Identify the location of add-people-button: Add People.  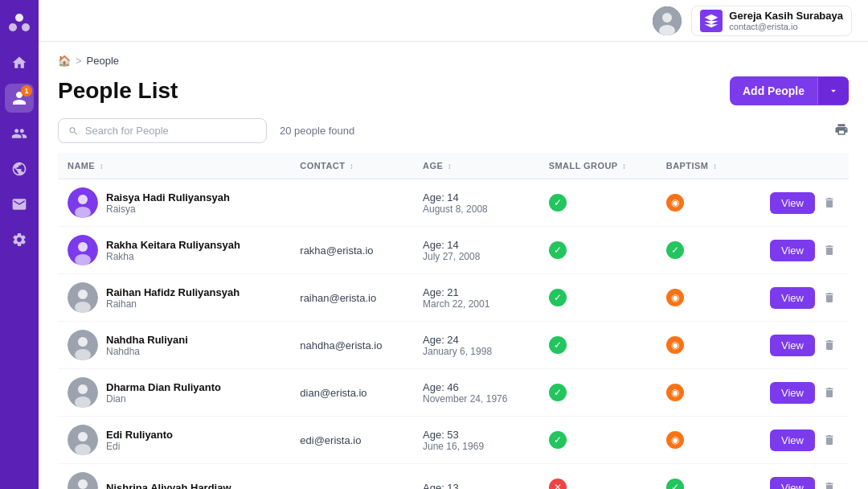
(789, 91).